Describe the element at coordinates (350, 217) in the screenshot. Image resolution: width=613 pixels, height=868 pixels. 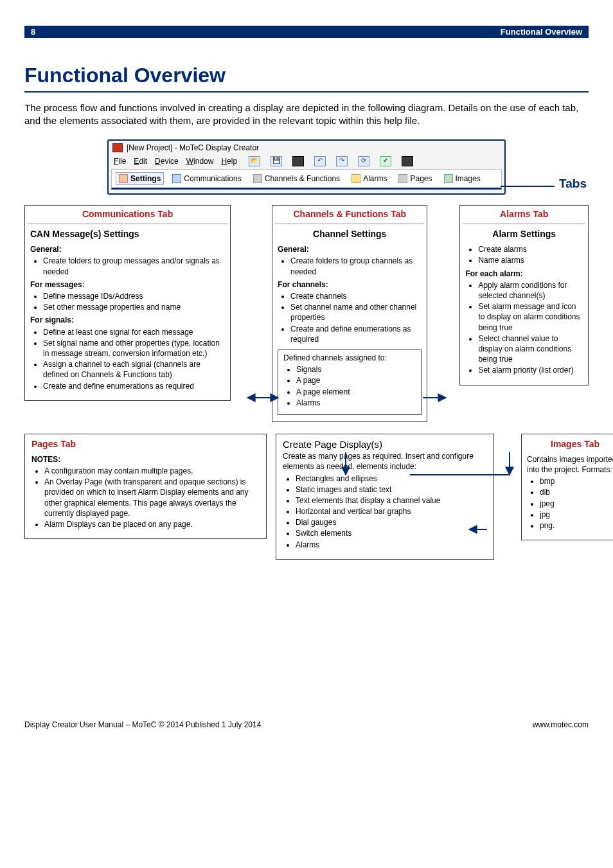
I see `channels-tab-header: Channels & Functions Tab` at that location.